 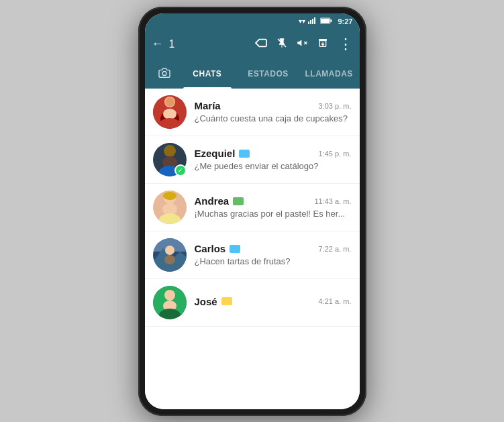 I want to click on chat-time-maria: 3:03 p. m., so click(x=336, y=106).